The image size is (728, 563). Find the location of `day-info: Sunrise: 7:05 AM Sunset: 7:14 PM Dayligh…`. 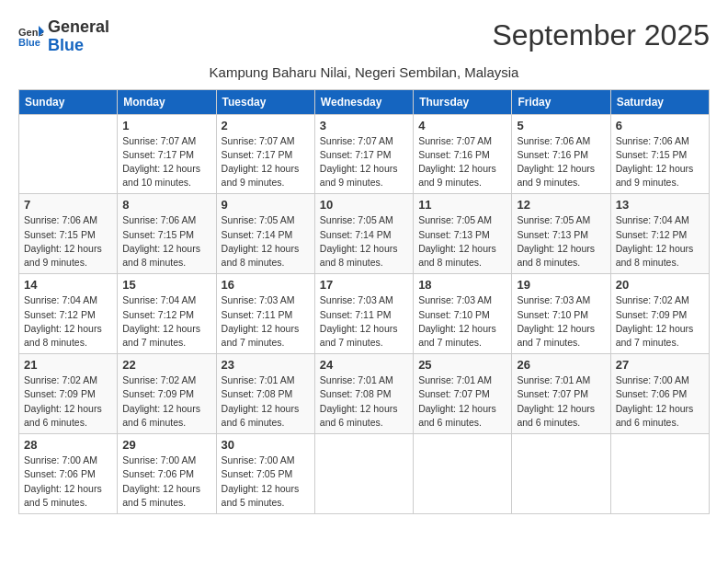

day-info: Sunrise: 7:05 AM Sunset: 7:14 PM Dayligh… is located at coordinates (266, 241).